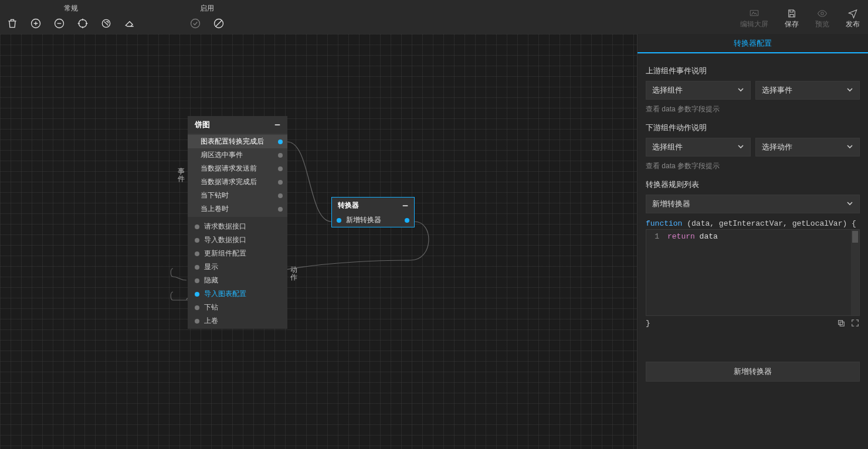 This screenshot has width=868, height=449. Describe the element at coordinates (106, 23) in the screenshot. I see `reload-icon` at that location.